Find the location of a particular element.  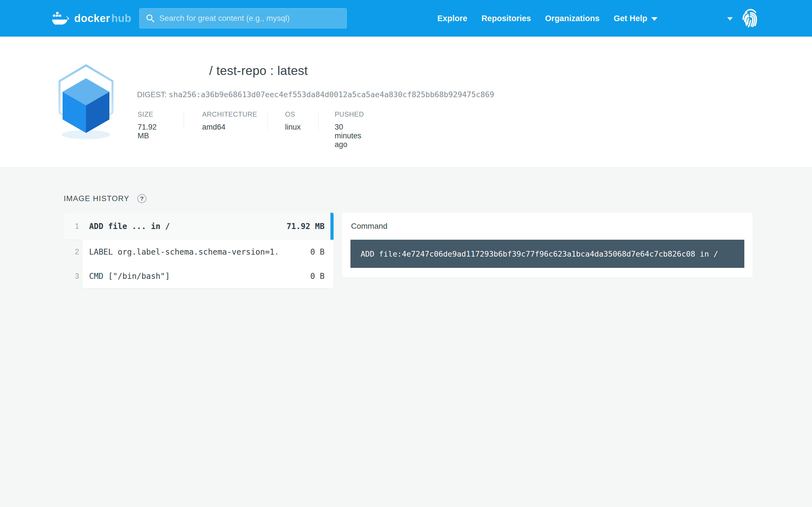

nav-link-organizations: Organizations is located at coordinates (572, 18).